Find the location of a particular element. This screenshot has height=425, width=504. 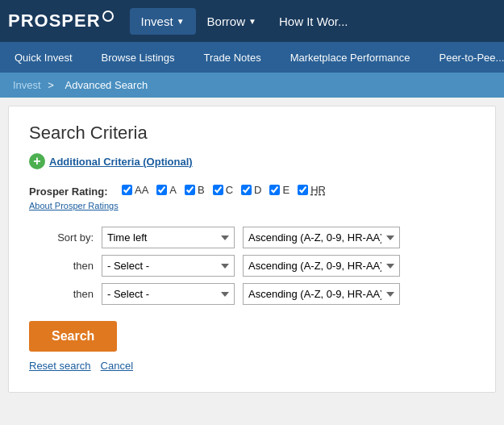

rating-item-d: D is located at coordinates (252, 190).